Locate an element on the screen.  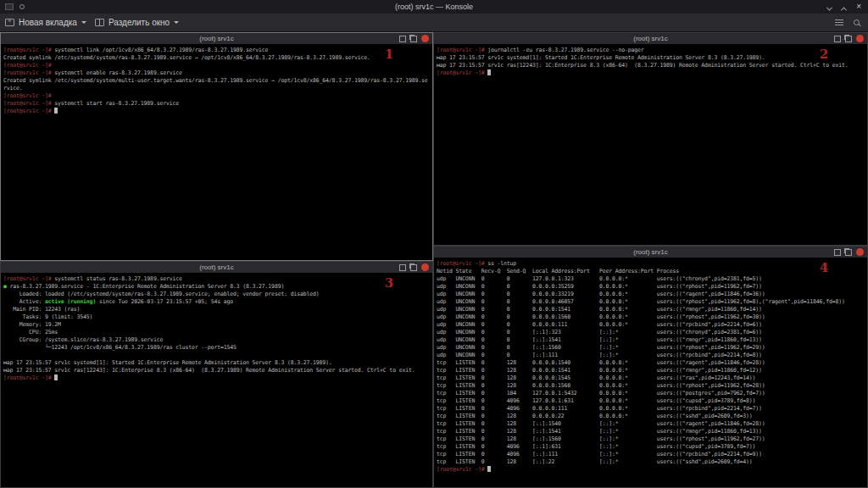
terminal-line: tcp LISTEN 0 128 [::]:1560 [::]:* users:… is located at coordinates (652, 439).